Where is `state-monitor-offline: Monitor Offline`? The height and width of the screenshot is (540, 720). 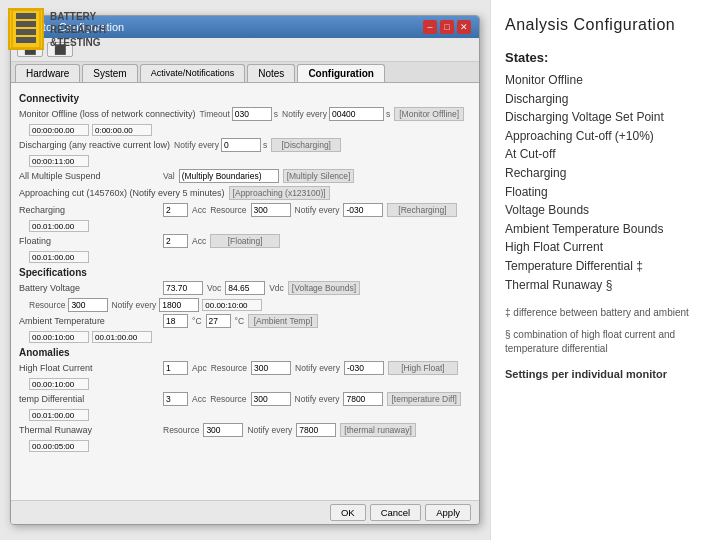 state-monitor-offline: Monitor Offline is located at coordinates (606, 80).